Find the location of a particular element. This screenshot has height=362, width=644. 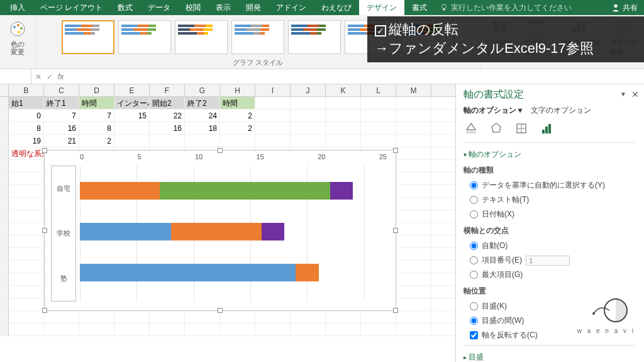

radio-axis-auto: データを基準に自動的に選択する(Y) is located at coordinates (550, 185).